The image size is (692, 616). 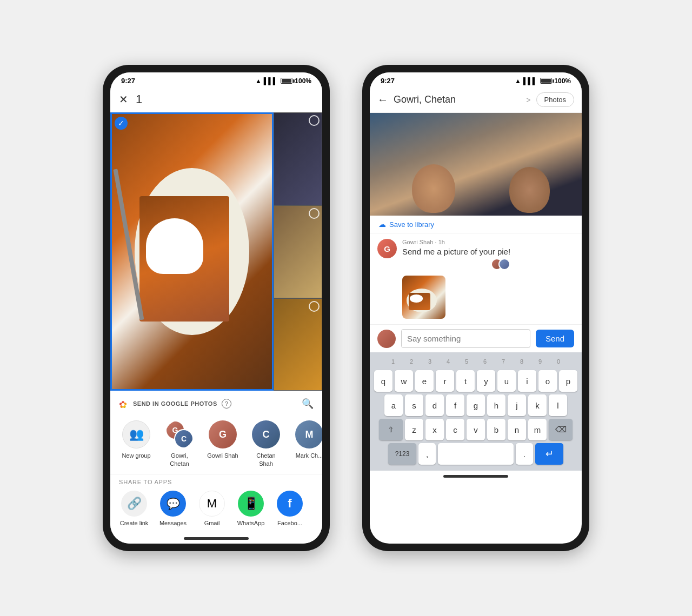 I want to click on question-icon: ?, so click(x=227, y=404).